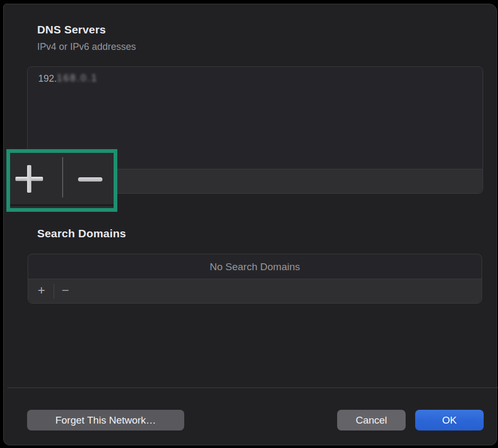 This screenshot has height=448, width=498. What do you see at coordinates (82, 234) in the screenshot?
I see `search-domains-heading: Search Domains` at bounding box center [82, 234].